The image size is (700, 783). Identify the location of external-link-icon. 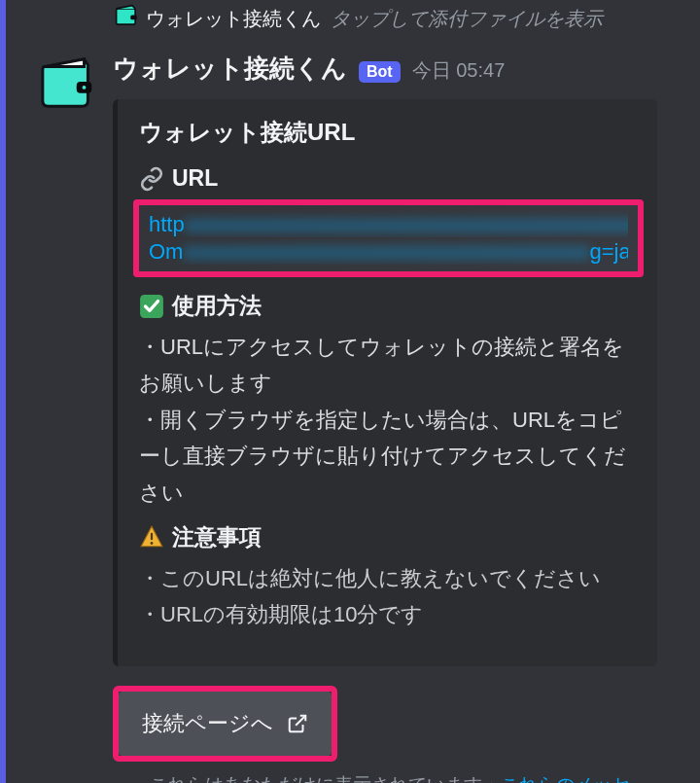
(298, 724).